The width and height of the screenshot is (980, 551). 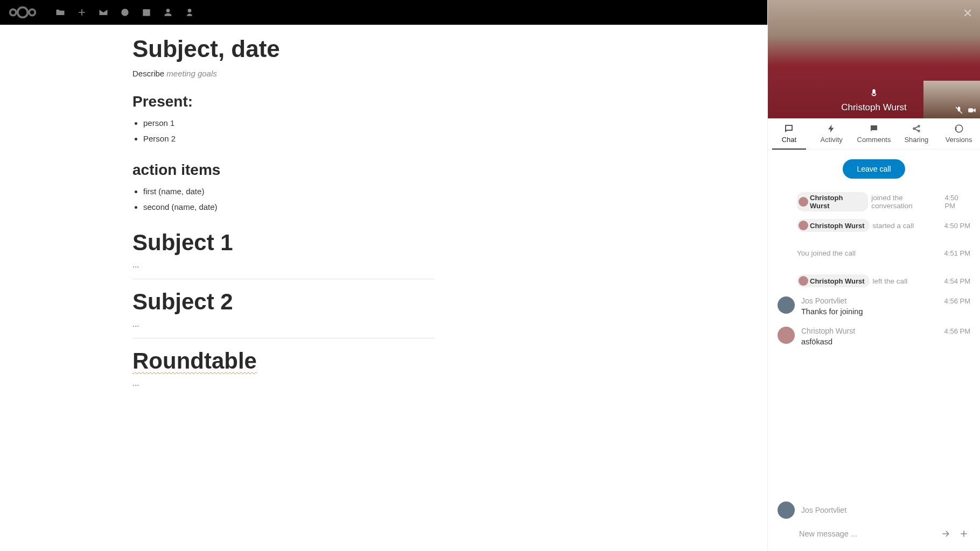 What do you see at coordinates (886, 342) in the screenshot?
I see `chat-text: asfökasd` at bounding box center [886, 342].